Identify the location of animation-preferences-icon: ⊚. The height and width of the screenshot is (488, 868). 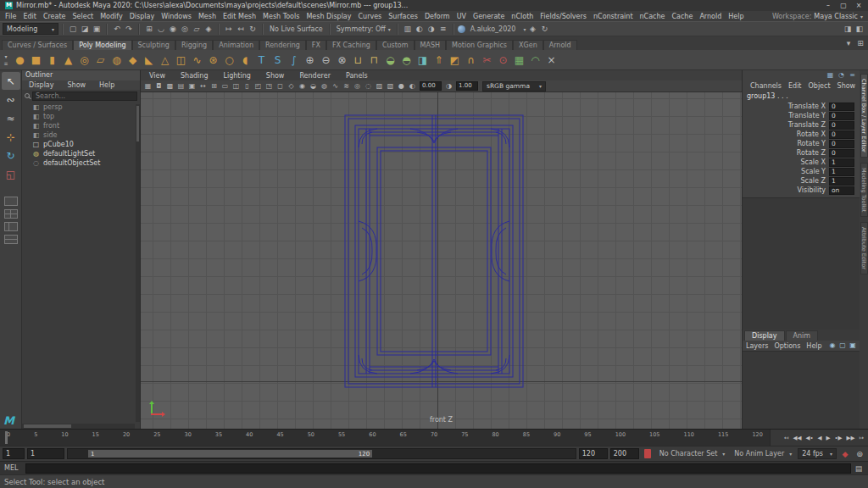
(860, 454).